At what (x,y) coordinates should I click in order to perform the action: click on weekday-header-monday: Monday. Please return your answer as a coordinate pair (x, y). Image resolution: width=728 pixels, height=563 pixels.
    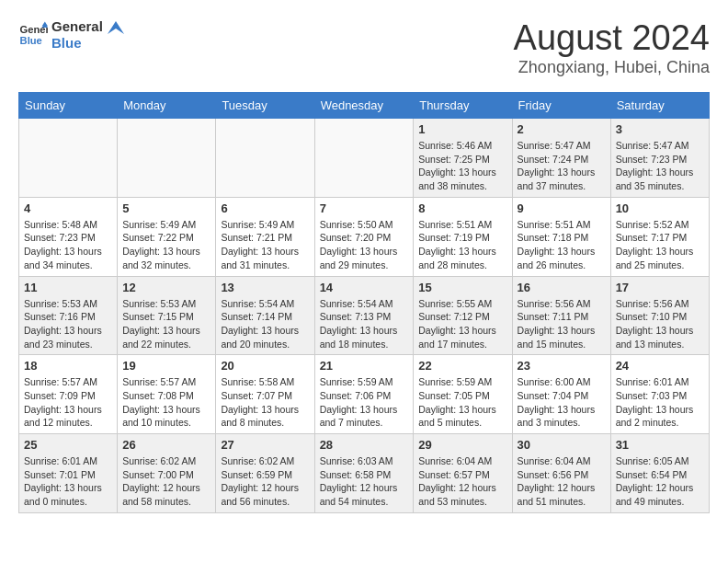
    Looking at the image, I should click on (167, 106).